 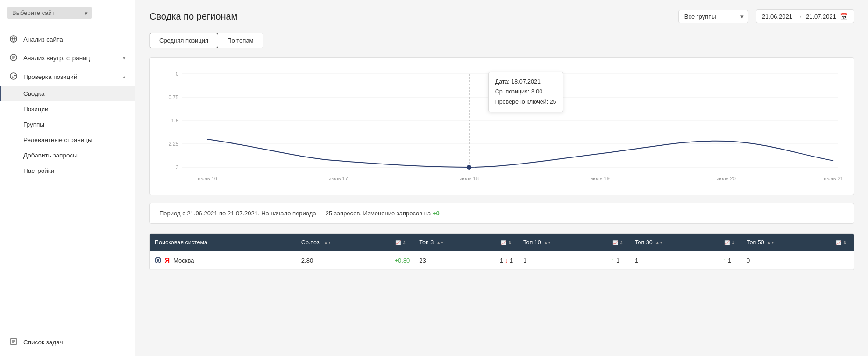 What do you see at coordinates (436, 213) in the screenshot?
I see `period-change: +0` at bounding box center [436, 213].